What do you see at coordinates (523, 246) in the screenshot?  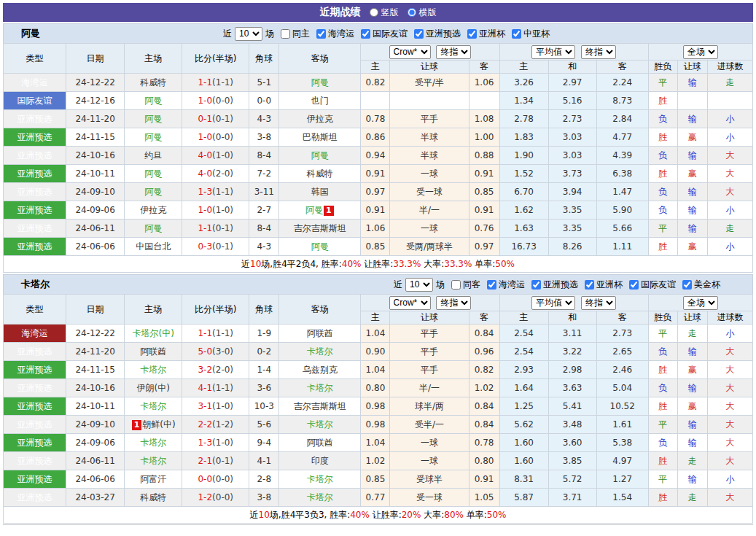 I see `avg-home-odds: 16.73` at bounding box center [523, 246].